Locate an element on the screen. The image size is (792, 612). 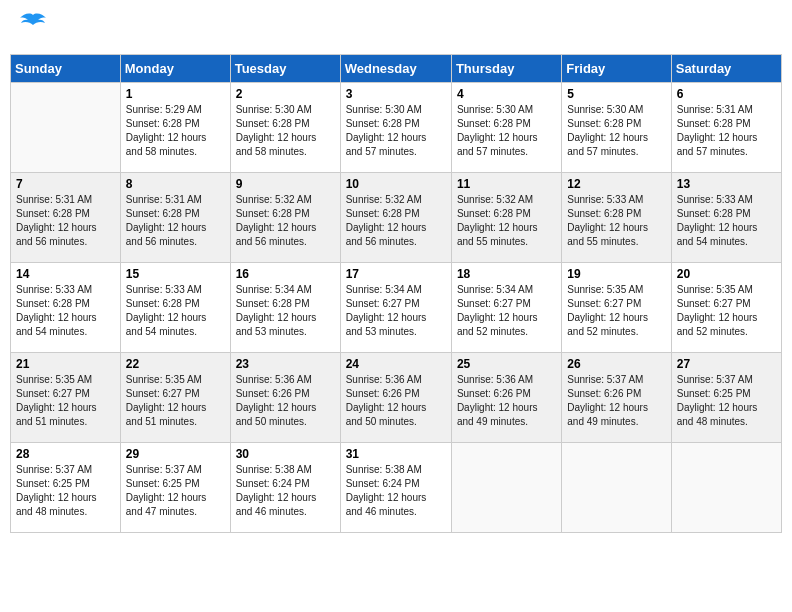
calendar-cell: 14Sunrise: 5:33 AM Sunset: 6:28 PM Dayli… is located at coordinates (66, 308).